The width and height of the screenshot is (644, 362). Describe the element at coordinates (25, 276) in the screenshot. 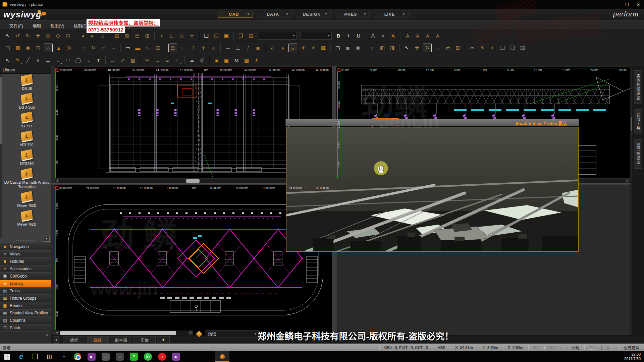

I see `sidebar-item-col-gobo: GCol/Gobo` at that location.